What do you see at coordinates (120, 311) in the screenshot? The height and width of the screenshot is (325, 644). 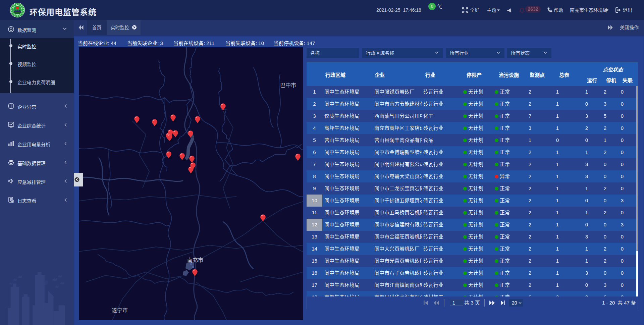 I see `svg-text: 遂宁市` at bounding box center [120, 311].